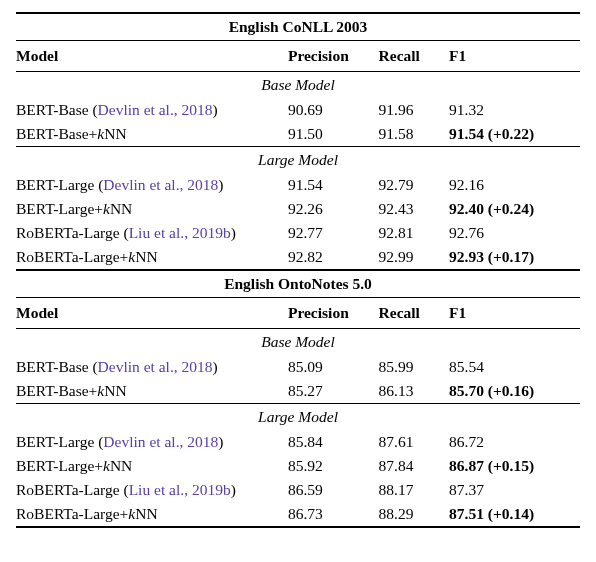  I want to click on recall-value: 92.81, so click(414, 233).